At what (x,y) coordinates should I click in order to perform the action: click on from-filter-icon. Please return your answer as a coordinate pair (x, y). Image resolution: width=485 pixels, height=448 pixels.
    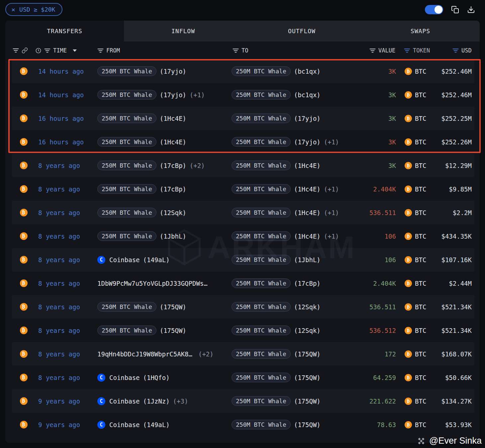
    Looking at the image, I should click on (100, 50).